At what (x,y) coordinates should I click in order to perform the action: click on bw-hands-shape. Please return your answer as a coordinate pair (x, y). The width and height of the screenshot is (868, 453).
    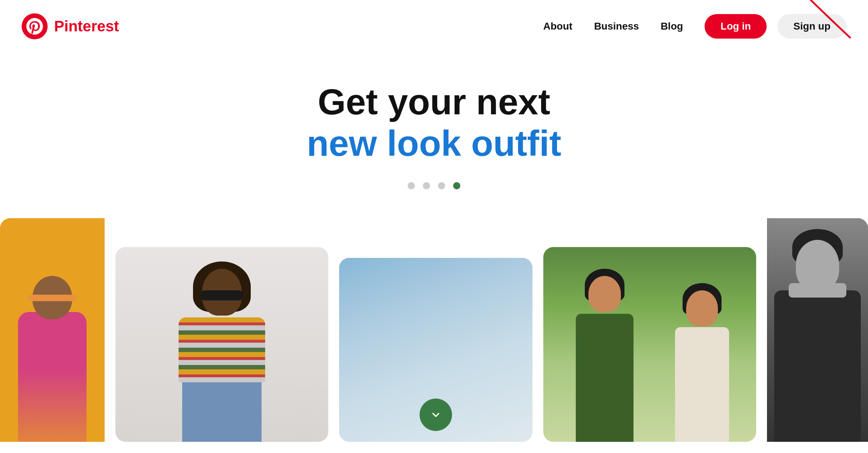
    Looking at the image, I should click on (817, 290).